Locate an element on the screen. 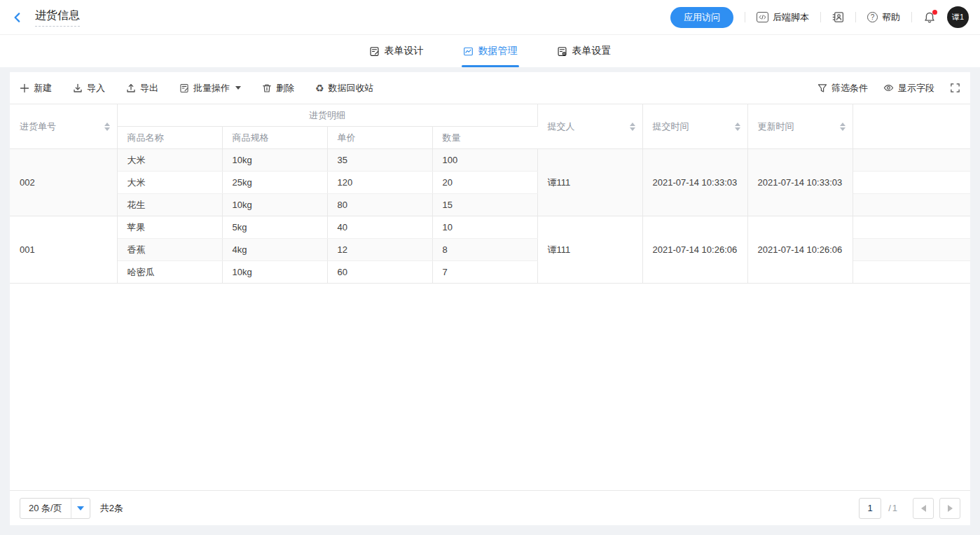 The height and width of the screenshot is (535, 980). delete-button: 删除 is located at coordinates (278, 88).